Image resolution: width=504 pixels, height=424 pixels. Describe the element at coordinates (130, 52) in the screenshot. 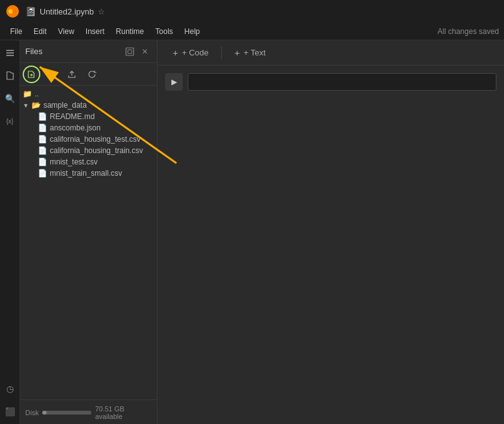

I see `popout-panel-button` at that location.